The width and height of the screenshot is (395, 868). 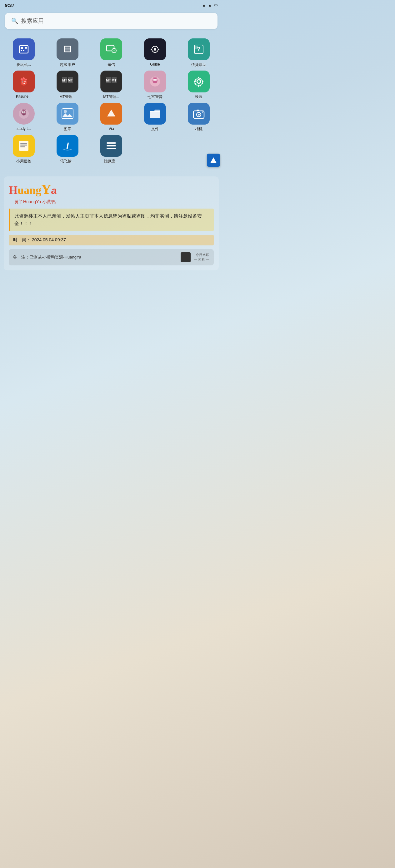 What do you see at coordinates (29, 190) in the screenshot?
I see `logo-uang: uang` at bounding box center [29, 190].